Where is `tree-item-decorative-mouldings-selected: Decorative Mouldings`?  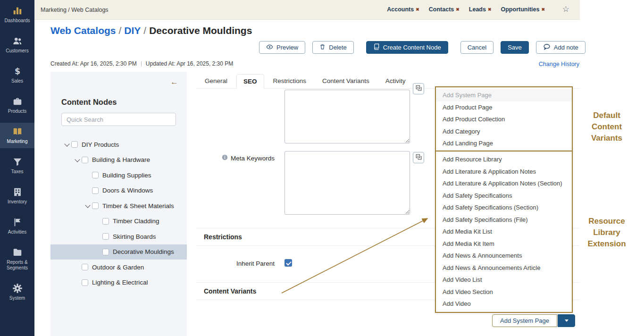 tree-item-decorative-mouldings-selected: Decorative Mouldings is located at coordinates (119, 252).